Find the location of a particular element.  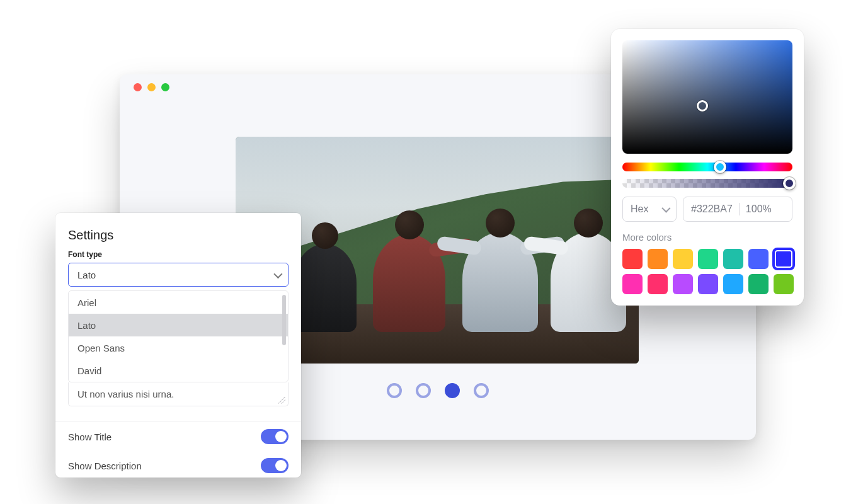

font-option-ariel: Ariel is located at coordinates (178, 302).